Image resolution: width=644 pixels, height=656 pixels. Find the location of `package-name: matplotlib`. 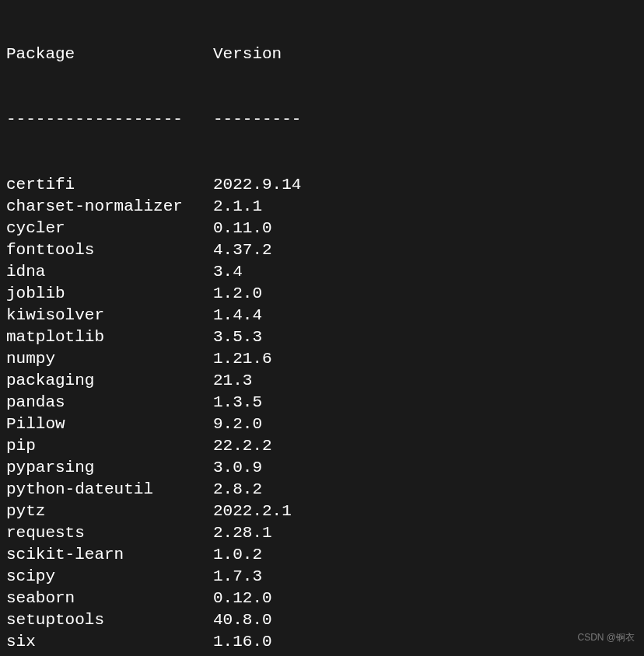

package-name: matplotlib is located at coordinates (110, 337).